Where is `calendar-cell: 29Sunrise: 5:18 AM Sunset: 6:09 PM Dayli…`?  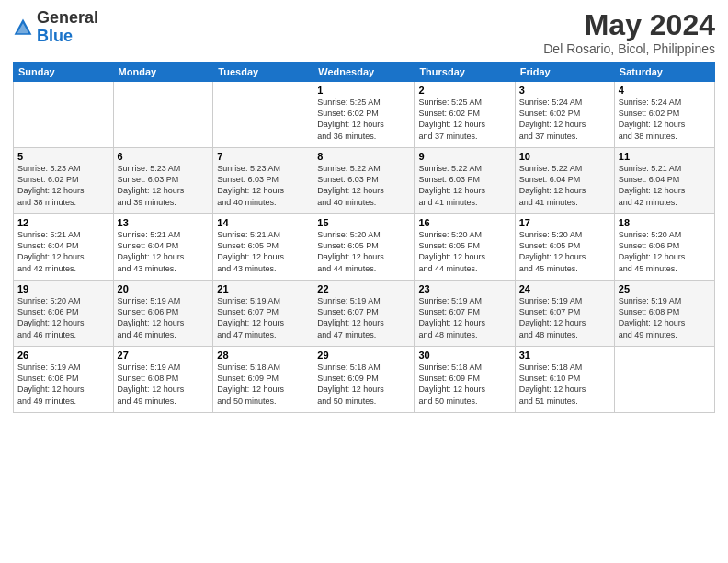
calendar-cell: 29Sunrise: 5:18 AM Sunset: 6:09 PM Dayli… is located at coordinates (364, 380).